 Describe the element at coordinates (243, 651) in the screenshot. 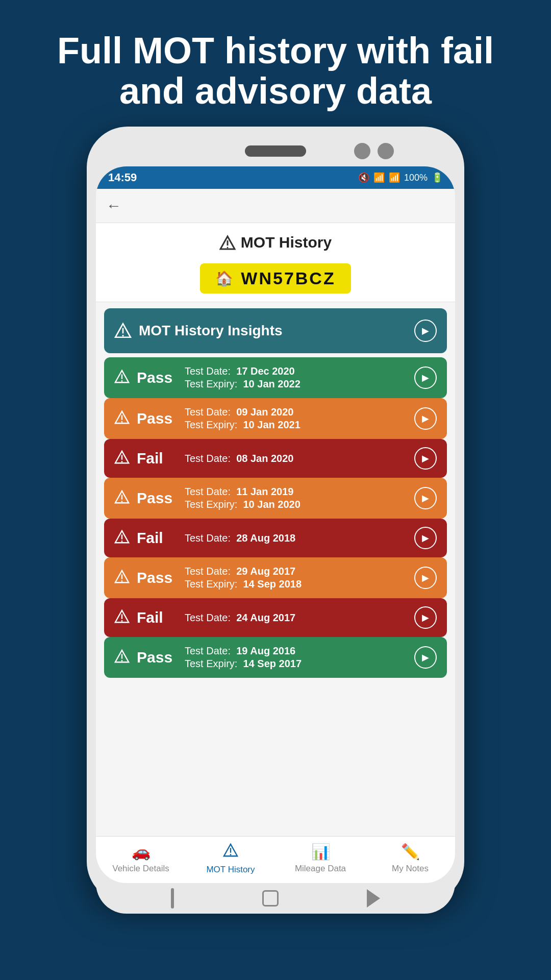

I see `test-date-line: Test Date: 19 Aug 2016` at that location.